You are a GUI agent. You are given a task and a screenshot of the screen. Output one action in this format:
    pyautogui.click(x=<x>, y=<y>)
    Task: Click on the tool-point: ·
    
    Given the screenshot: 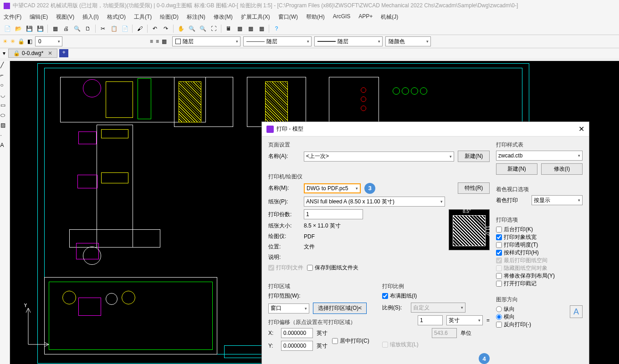 What is the action you would take?
    pyautogui.click(x=5, y=136)
    